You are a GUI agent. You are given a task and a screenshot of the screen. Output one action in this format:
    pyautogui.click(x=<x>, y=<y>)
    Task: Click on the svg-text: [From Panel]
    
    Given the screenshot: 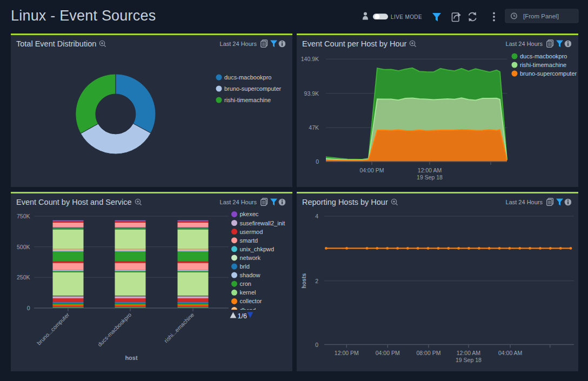 What is the action you would take?
    pyautogui.click(x=541, y=16)
    